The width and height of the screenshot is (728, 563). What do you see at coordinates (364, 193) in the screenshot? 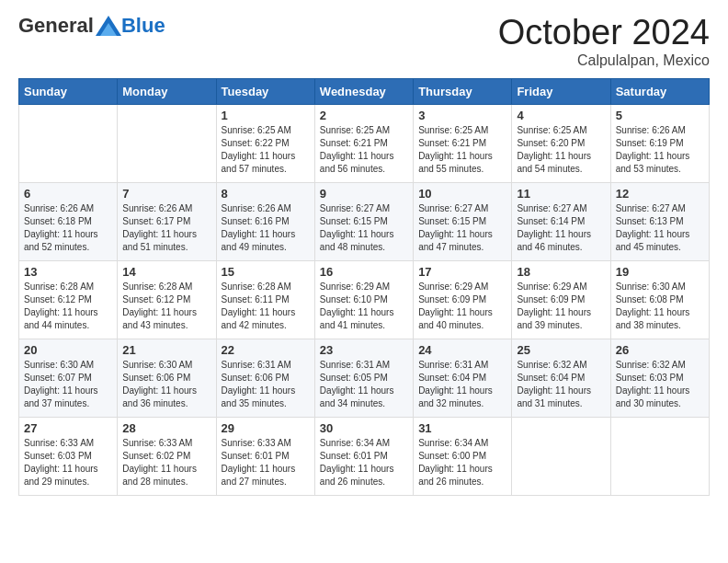
I see `day-number: 9` at bounding box center [364, 193].